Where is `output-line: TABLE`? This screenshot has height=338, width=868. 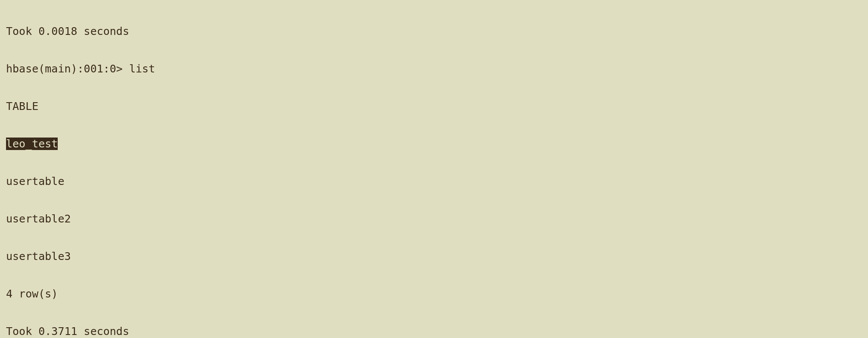 output-line: TABLE is located at coordinates (434, 106).